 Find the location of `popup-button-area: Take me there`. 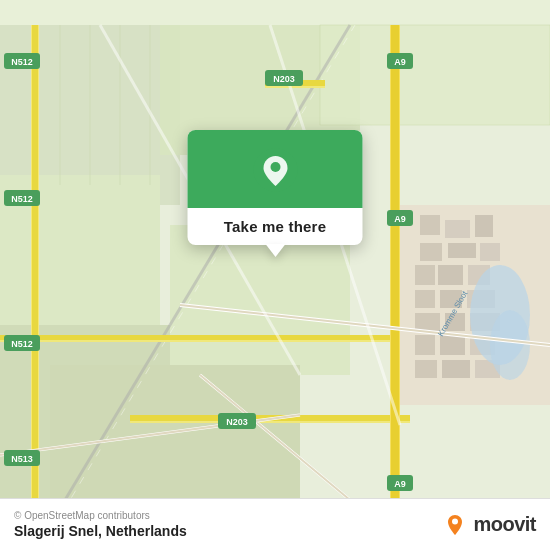

popup-button-area: Take me there is located at coordinates (276, 226).